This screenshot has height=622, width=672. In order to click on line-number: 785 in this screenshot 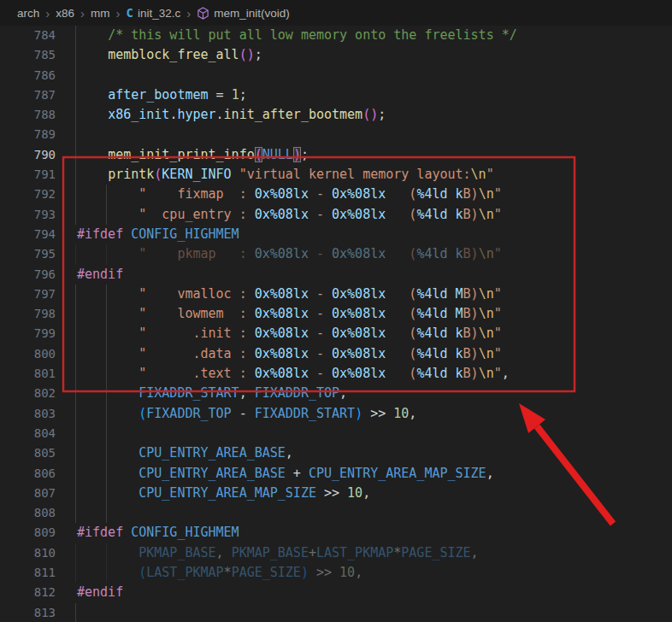, I will do `click(27, 55)`.